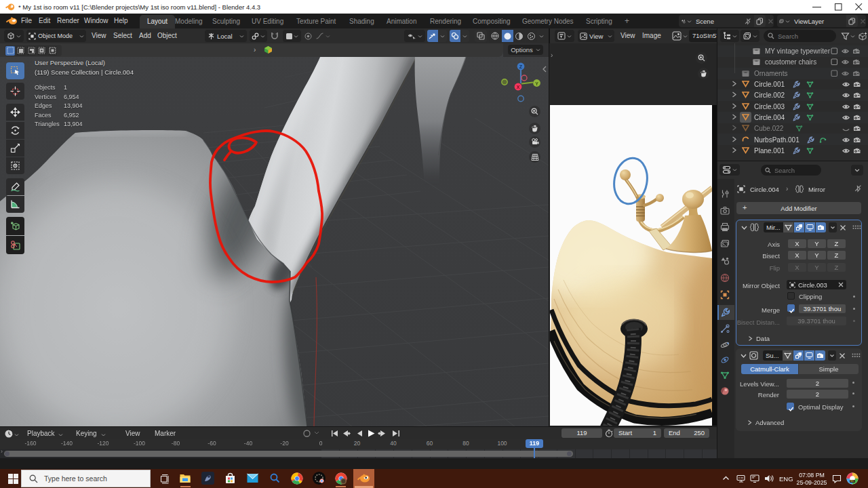  Describe the element at coordinates (521, 66) in the screenshot. I see `svg-text: Z` at that location.